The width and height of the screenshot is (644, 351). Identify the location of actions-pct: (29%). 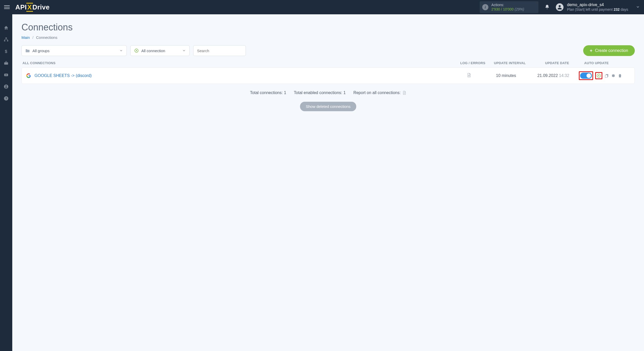
(519, 9).